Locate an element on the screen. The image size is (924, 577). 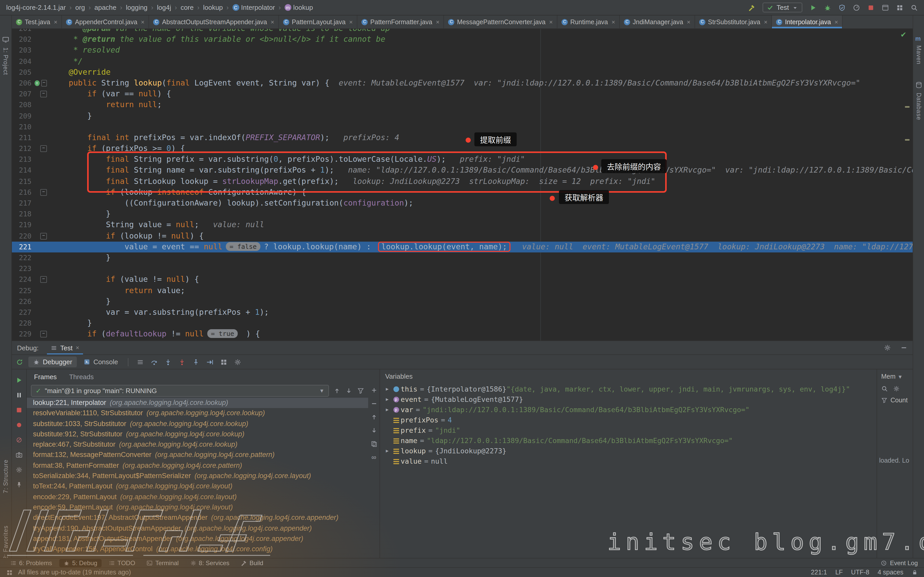
toolwindow-button-build: Build is located at coordinates (252, 563).